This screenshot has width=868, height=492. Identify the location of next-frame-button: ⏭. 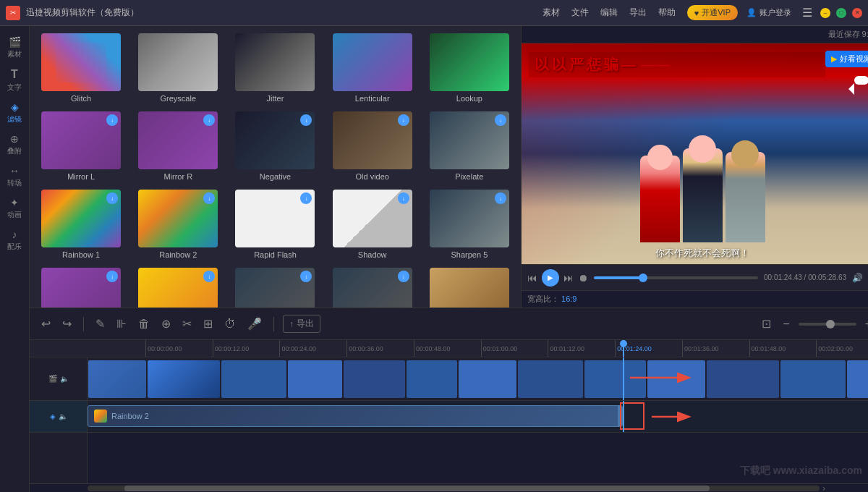
(569, 278).